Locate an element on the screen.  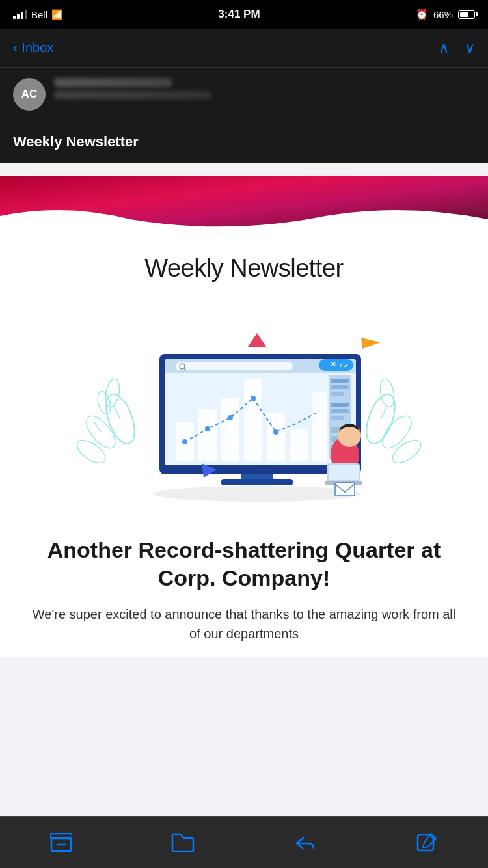
time-display: 3:41 PM is located at coordinates (239, 14).